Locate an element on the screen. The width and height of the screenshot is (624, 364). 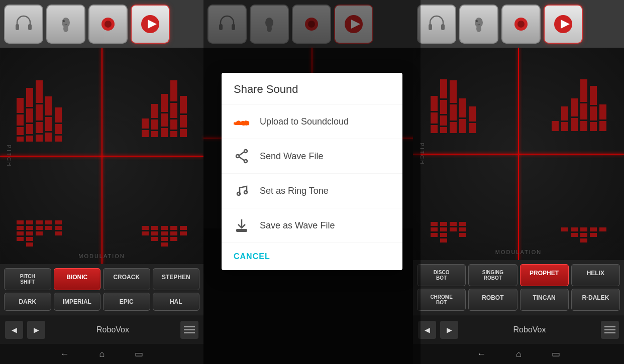
send-wave-label: Send Wave File is located at coordinates (291, 157).